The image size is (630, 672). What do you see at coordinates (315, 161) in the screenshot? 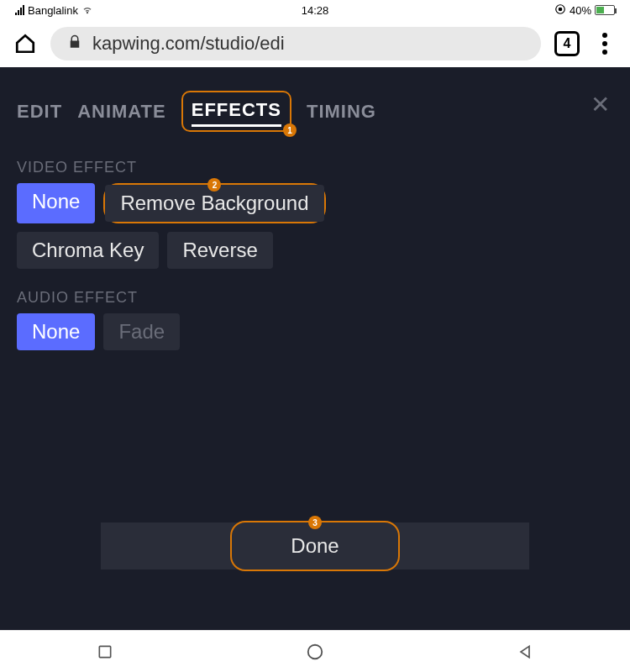
I see `video-effect-label: VIDEO EFFECT` at bounding box center [315, 161].